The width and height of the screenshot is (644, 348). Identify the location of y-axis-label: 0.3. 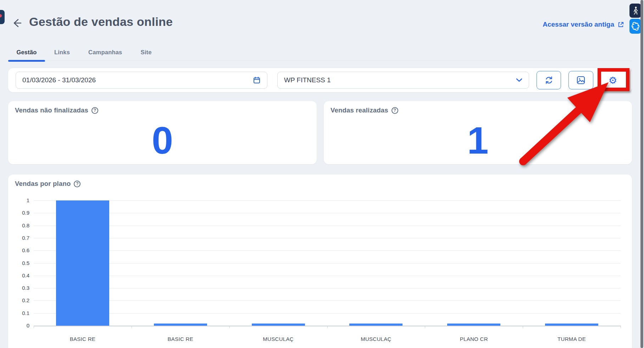
(19, 288).